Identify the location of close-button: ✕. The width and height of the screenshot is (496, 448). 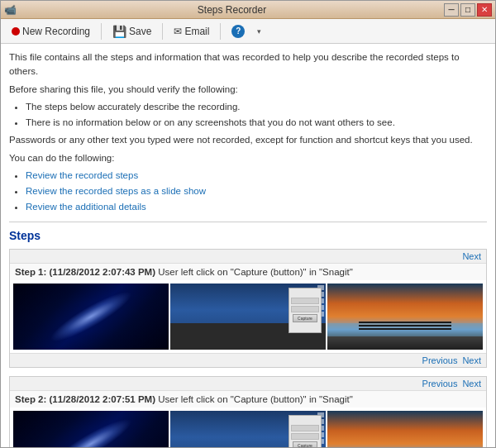
(484, 10).